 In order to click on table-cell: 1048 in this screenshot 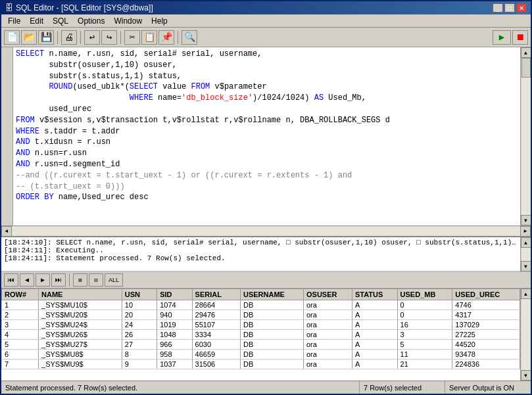, I will do `click(175, 335)`.